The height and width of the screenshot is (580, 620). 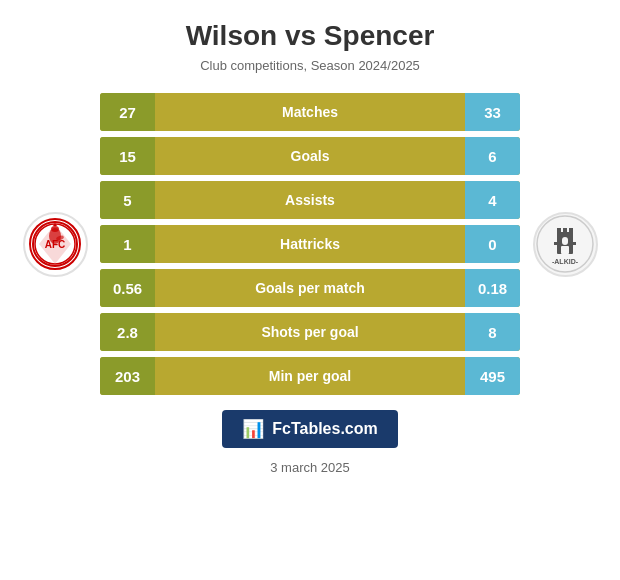 What do you see at coordinates (492, 288) in the screenshot?
I see `stat-right-gpm: 0.18` at bounding box center [492, 288].